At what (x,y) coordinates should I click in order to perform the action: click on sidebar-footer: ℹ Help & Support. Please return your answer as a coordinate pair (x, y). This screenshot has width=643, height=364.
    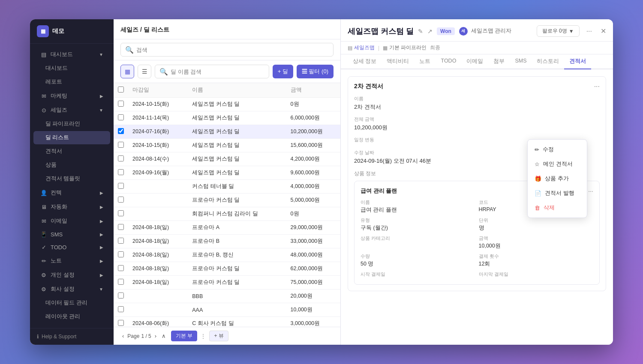
    Looking at the image, I should click on (72, 337).